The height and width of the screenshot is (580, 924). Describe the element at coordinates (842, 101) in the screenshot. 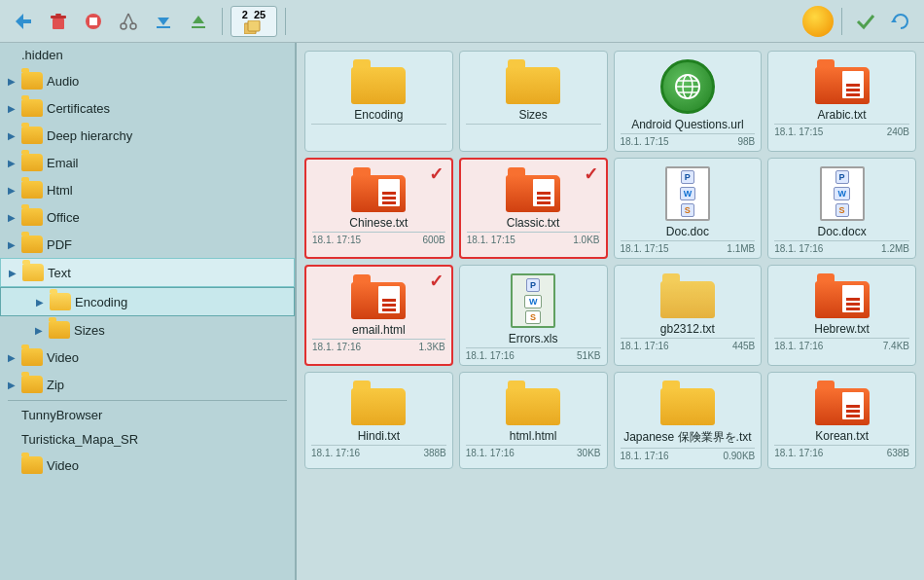

I see `file-item: Arabic.txt 18.1. 17:15 240B` at that location.